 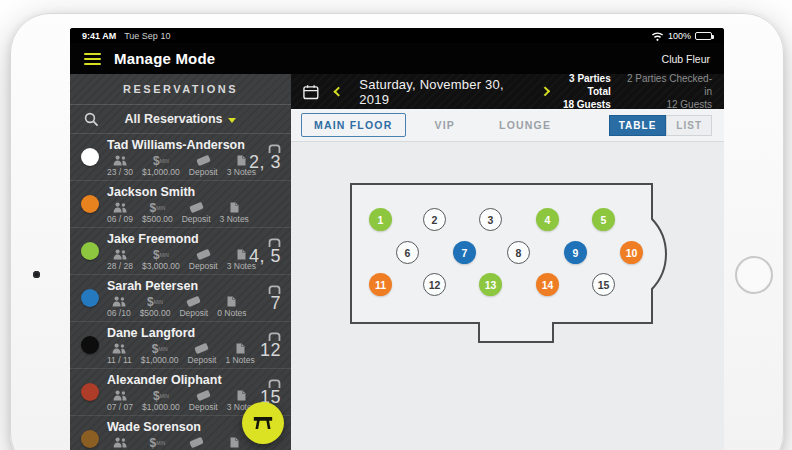 What do you see at coordinates (442, 92) in the screenshot?
I see `current-date-label: Saturday, November 30, 2019` at bounding box center [442, 92].